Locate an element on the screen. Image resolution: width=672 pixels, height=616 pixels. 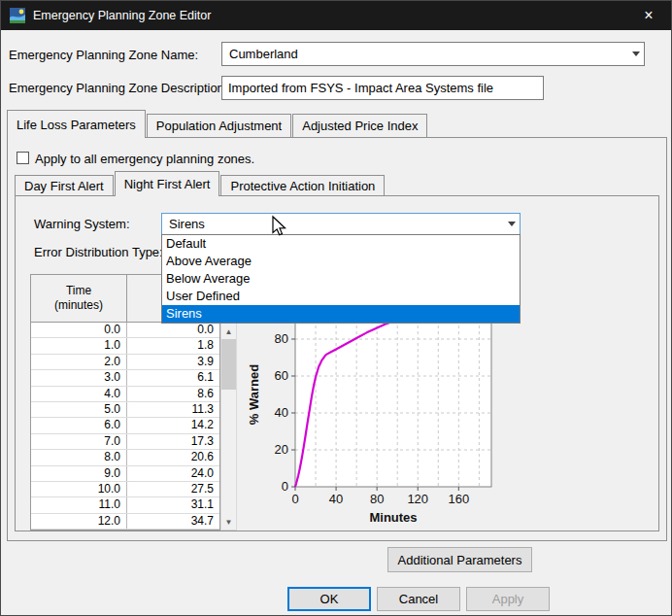
time-column-header: Time (minutes) is located at coordinates (80, 298).